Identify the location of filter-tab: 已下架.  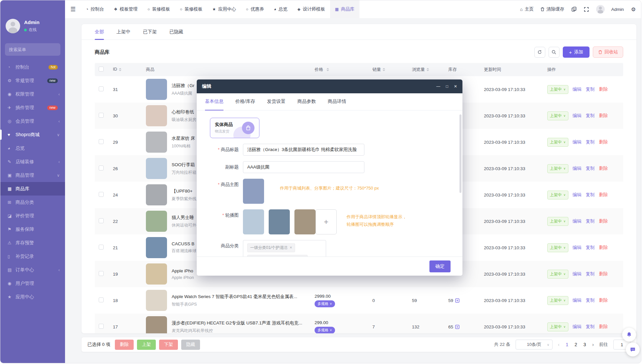
(150, 32).